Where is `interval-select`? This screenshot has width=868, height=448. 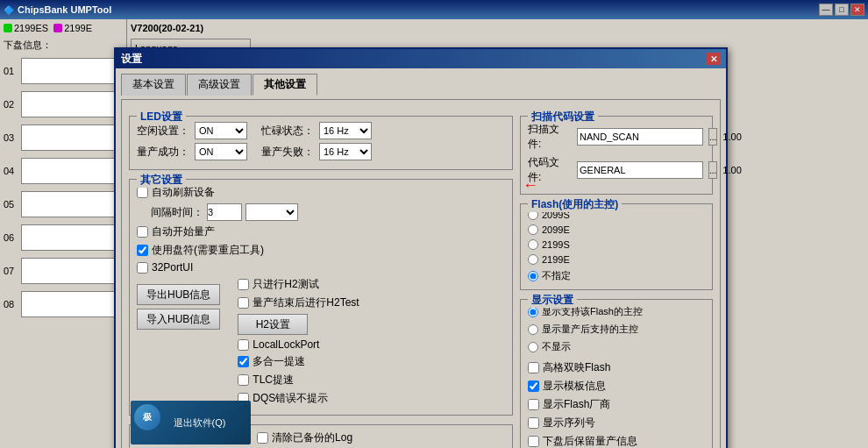 interval-select is located at coordinates (272, 212).